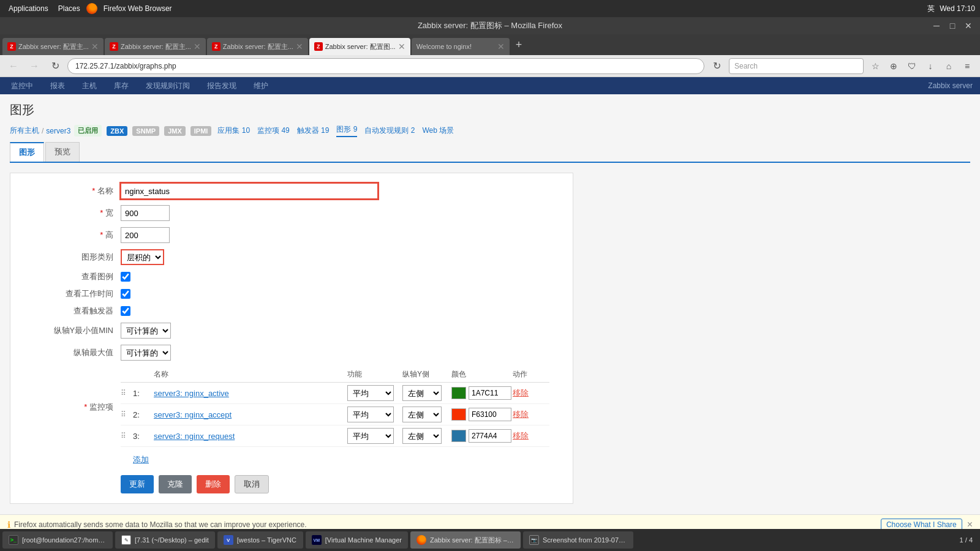  I want to click on metric-axis-select-2: 左侧 右侧, so click(422, 414).